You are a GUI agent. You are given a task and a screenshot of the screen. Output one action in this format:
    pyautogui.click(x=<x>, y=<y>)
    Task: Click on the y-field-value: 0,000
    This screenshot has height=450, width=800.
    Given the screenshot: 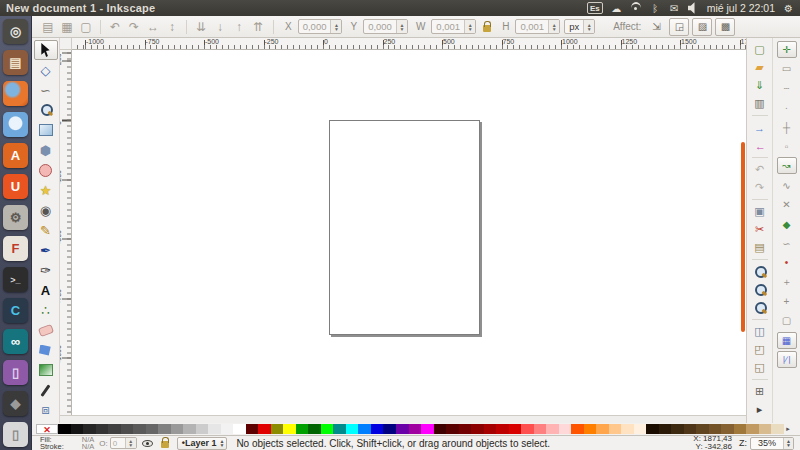 What is the action you would take?
    pyautogui.click(x=380, y=26)
    